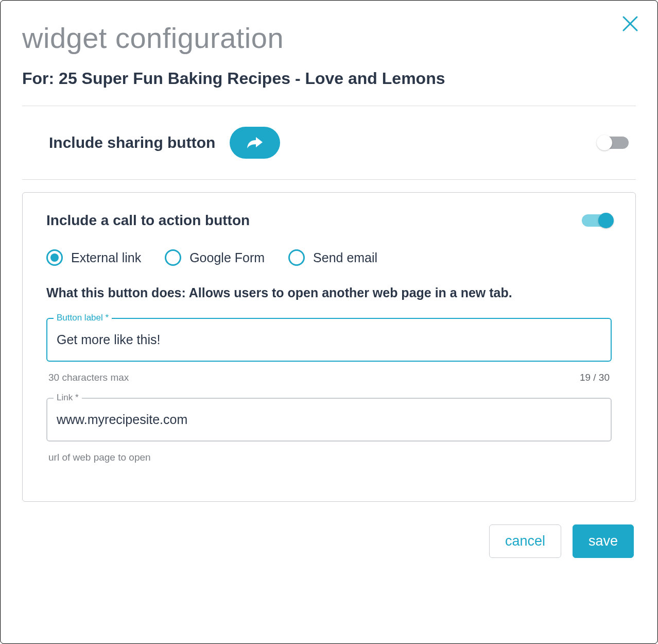  Describe the element at coordinates (329, 419) in the screenshot. I see `link-input` at that location.